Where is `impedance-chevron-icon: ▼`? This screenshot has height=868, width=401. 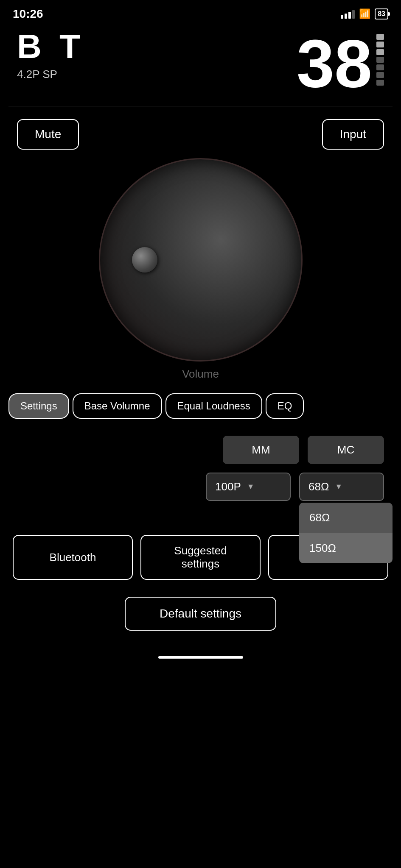
impedance-chevron-icon: ▼ is located at coordinates (339, 487).